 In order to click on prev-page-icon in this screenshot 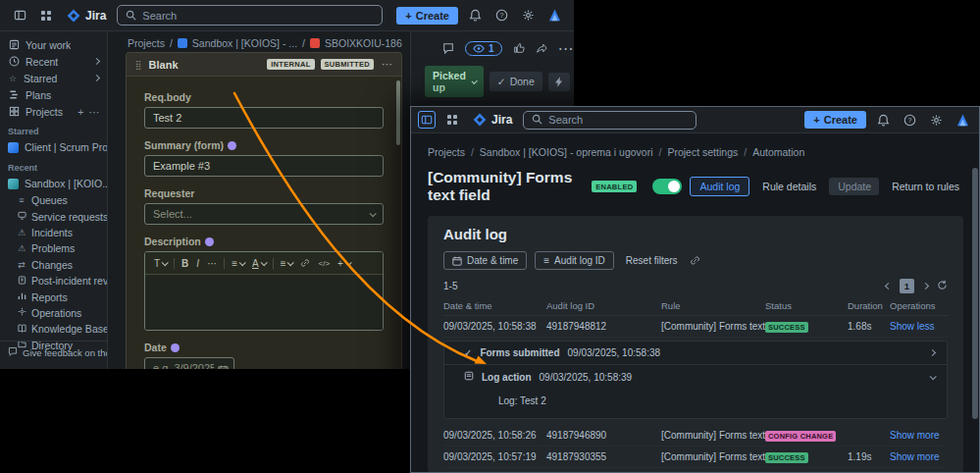, I will do `click(889, 287)`.